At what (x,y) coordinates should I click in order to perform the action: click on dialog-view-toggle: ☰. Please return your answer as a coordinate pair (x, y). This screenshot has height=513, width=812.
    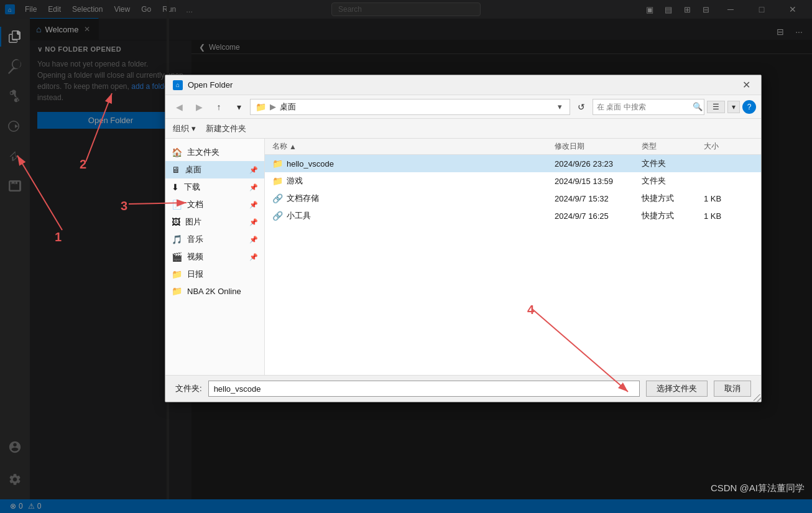
    Looking at the image, I should click on (716, 107).